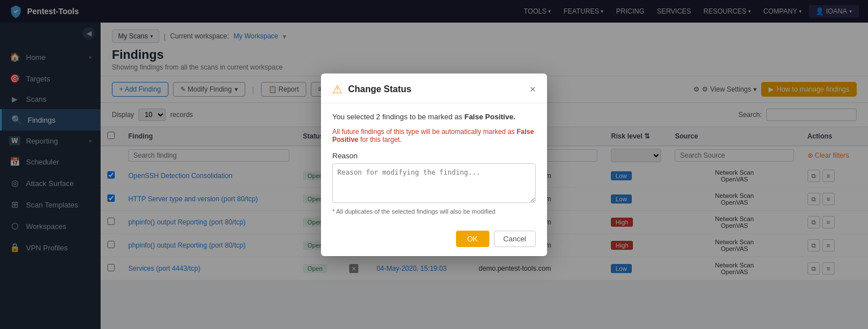  I want to click on change-status-modal: ⚠ Change Status × You selected 2 finding…, so click(434, 165).